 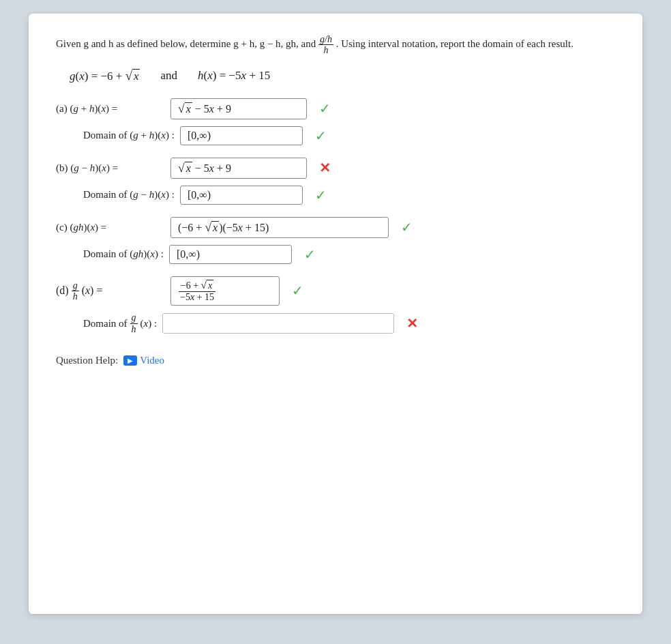 What do you see at coordinates (241, 195) in the screenshot?
I see `part-b-domain-box: [0,∞)` at bounding box center [241, 195].